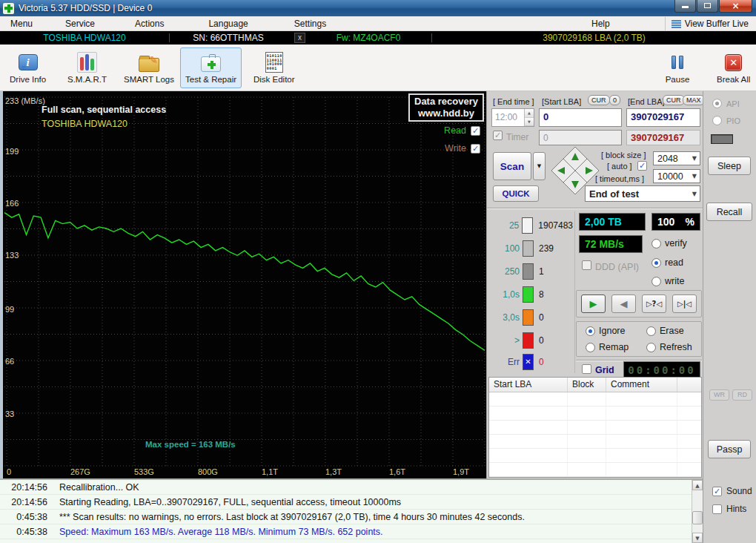  Describe the element at coordinates (735, 6) in the screenshot. I see `close-button: ×` at that location.